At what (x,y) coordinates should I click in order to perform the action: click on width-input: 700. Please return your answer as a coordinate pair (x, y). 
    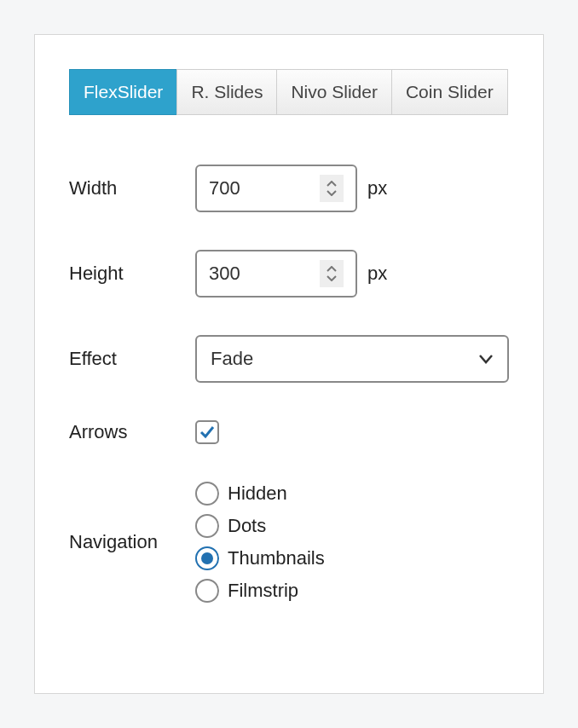
    Looking at the image, I should click on (276, 188).